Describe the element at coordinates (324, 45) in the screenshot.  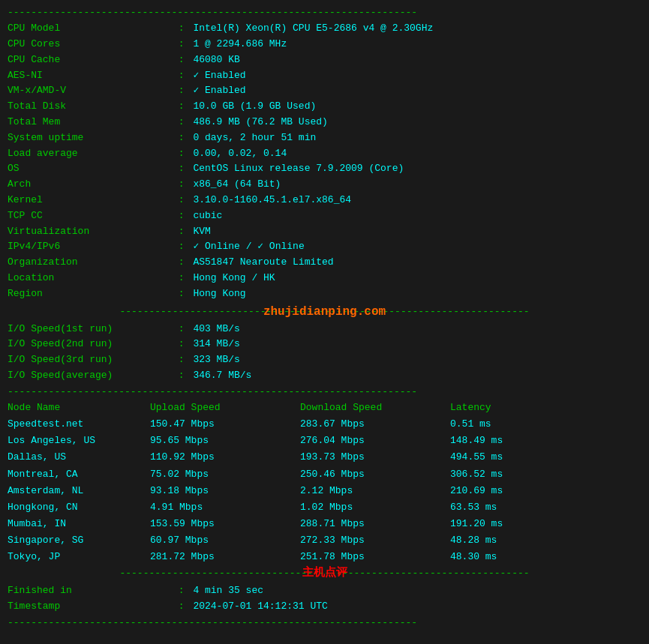
I see `cpu-cores-row: CPU Cores : 1 @ 2294.686 MHz` at that location.